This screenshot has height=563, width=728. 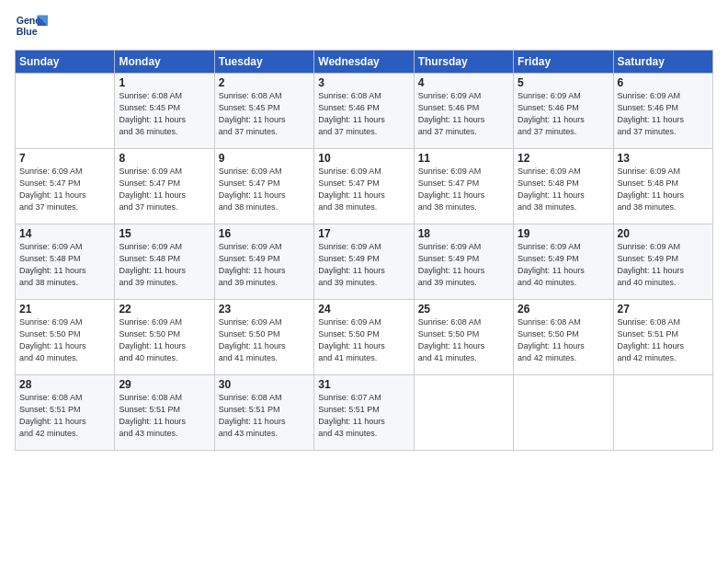 I want to click on calendar-cell: 1Sunrise: 6:08 AM Sunset: 5:45 PM Daylig…, so click(x=165, y=111).